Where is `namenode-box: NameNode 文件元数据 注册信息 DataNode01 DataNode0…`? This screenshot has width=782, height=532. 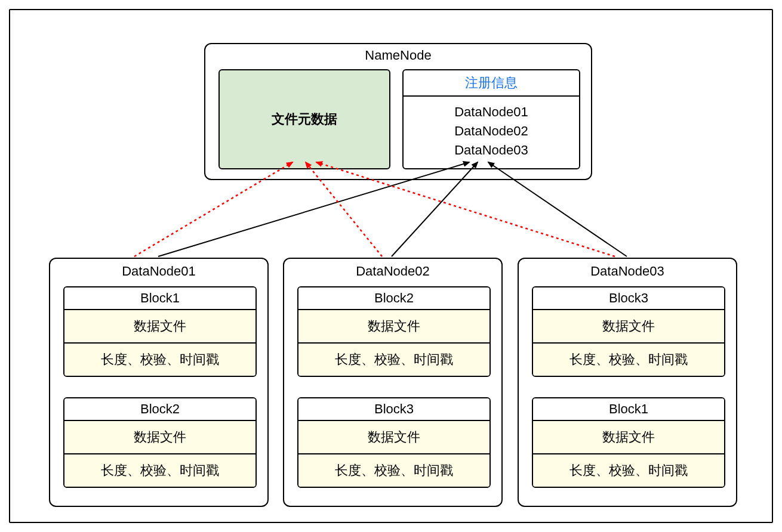 namenode-box: NameNode 文件元数据 注册信息 DataNode01 DataNode0… is located at coordinates (398, 112).